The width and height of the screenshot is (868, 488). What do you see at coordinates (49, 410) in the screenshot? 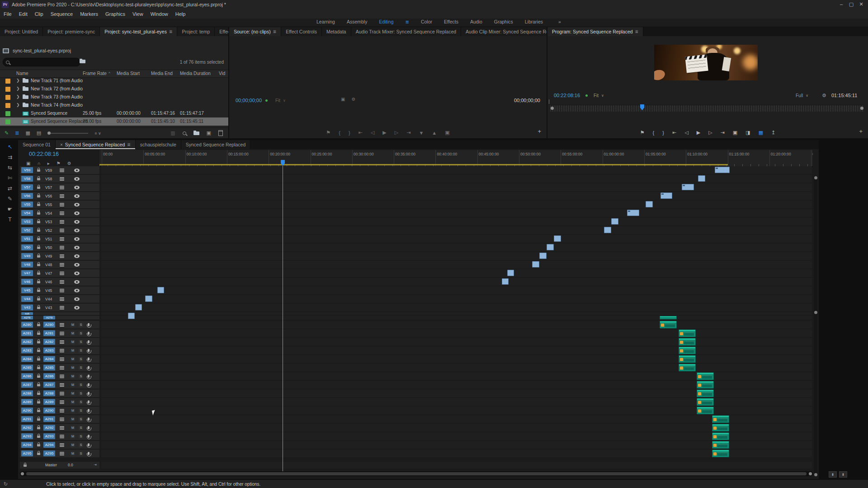
I see `track-name-A290: A290` at bounding box center [49, 410].